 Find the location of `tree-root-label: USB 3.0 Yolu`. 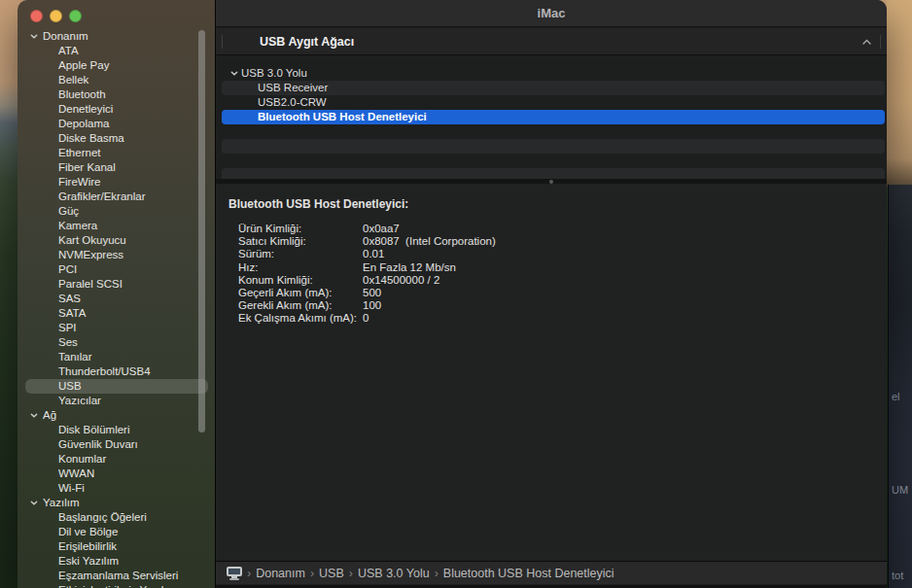

tree-root-label: USB 3.0 Yolu is located at coordinates (274, 74).